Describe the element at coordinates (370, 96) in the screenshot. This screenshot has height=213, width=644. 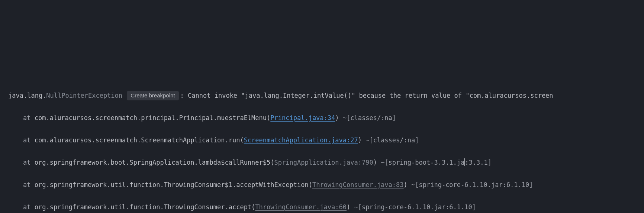
I see `exception-message: Cannot invoke "java.lang.Integer.intValu…` at that location.